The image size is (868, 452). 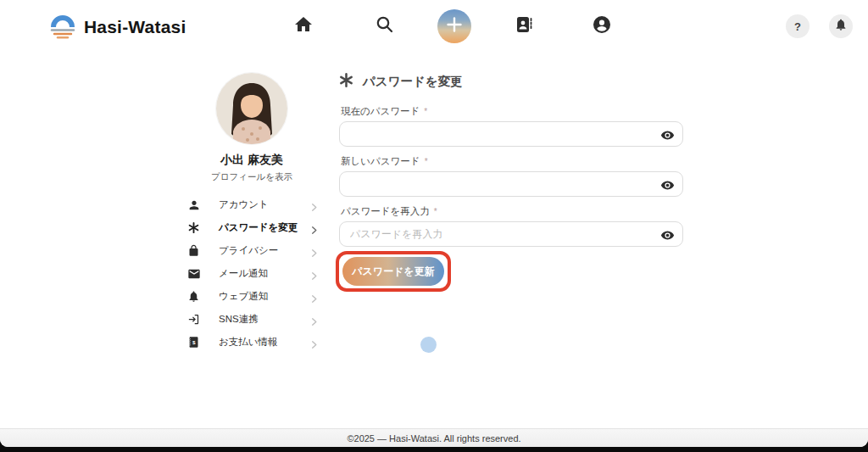 I want to click on page-title-text: パスワードを変更, so click(x=413, y=81).